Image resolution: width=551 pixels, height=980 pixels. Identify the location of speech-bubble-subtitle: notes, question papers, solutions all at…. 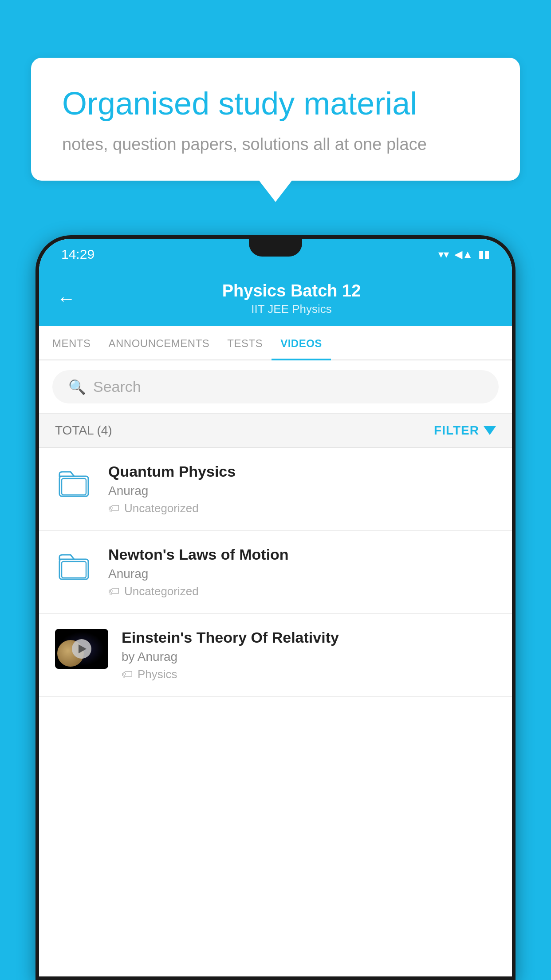
(276, 145).